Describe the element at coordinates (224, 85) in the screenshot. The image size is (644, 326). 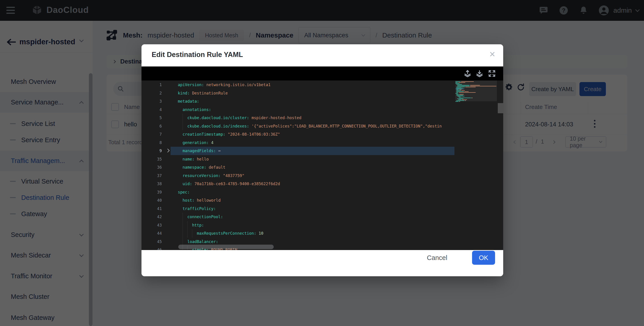
I see `code-line: apiVersion: networking.istio.io/v1beta1` at that location.